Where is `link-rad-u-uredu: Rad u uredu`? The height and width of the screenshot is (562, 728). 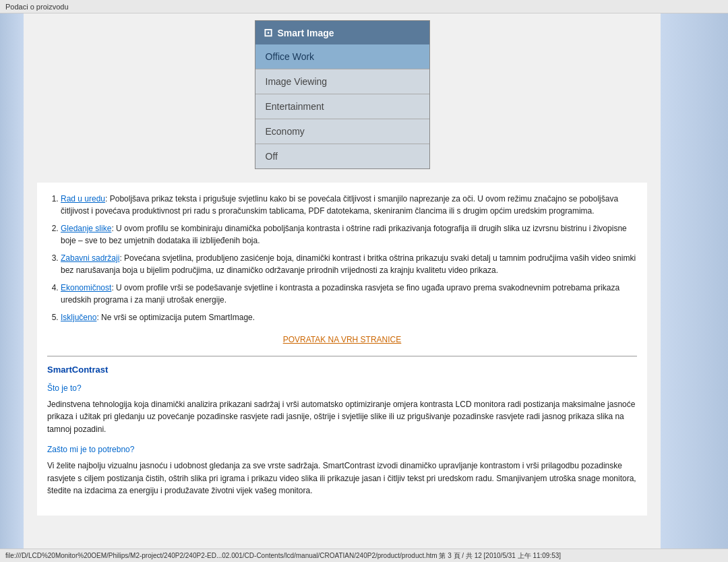
link-rad-u-uredu: Rad u uredu is located at coordinates (83, 199).